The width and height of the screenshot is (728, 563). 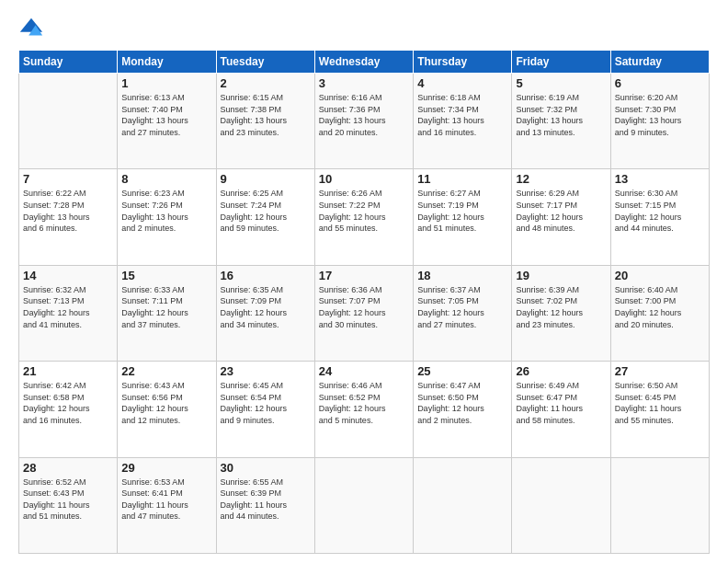 I want to click on calendar-cell: 13Sunrise: 6:30 AM Sunset: 7:15 PM Dayli…, so click(x=660, y=217).